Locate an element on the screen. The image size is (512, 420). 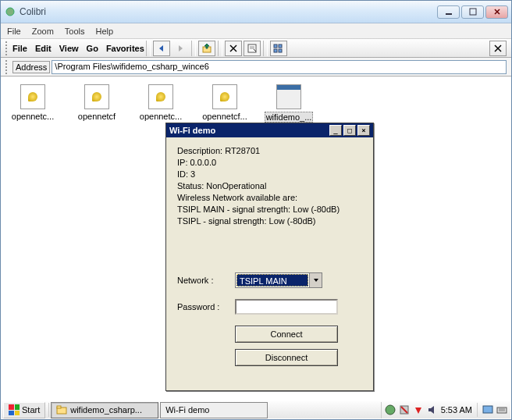
folder-icon is located at coordinates (62, 410).